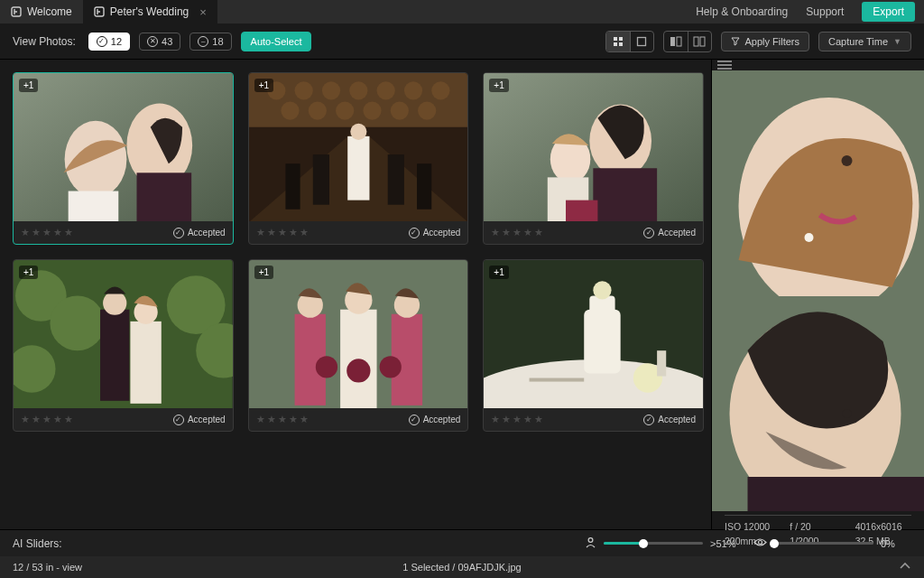 The width and height of the screenshot is (924, 578). Describe the element at coordinates (217, 42) in the screenshot. I see `filter-unrated-count: 18` at that location.